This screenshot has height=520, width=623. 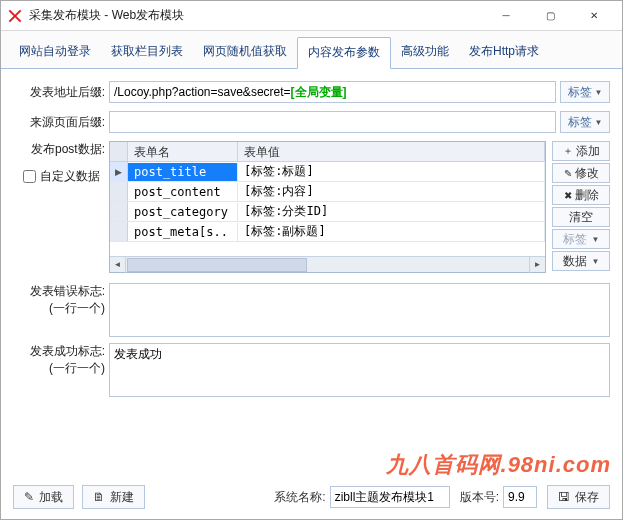 I want to click on source-page-suffix-label: 来源页面后缀:, so click(x=61, y=122).